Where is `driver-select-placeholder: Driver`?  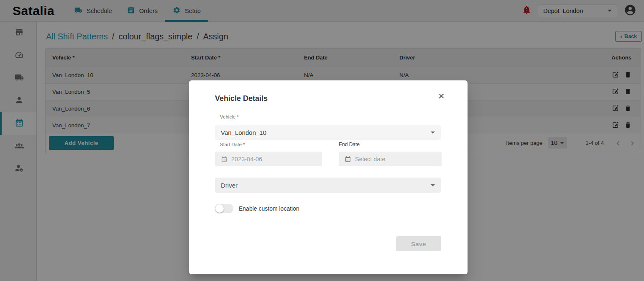 driver-select-placeholder: Driver is located at coordinates (229, 185).